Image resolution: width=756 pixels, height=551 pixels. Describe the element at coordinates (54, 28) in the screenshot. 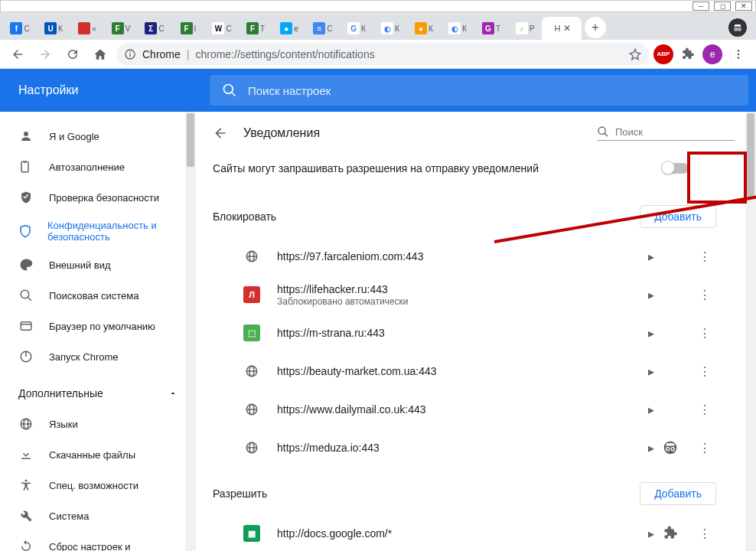

I see `browser-tab: UК` at that location.